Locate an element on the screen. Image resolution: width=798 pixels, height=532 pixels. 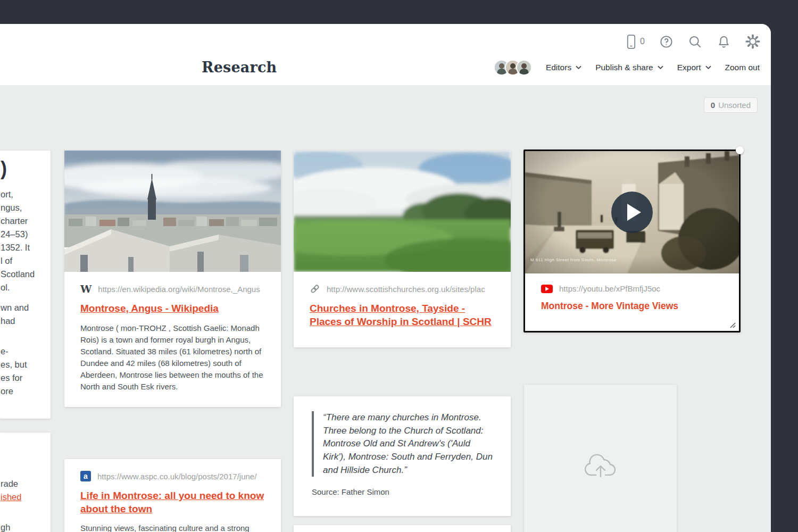
link-url: https://en.wikipedia.org/wiki/Montrose,_… is located at coordinates (181, 289).